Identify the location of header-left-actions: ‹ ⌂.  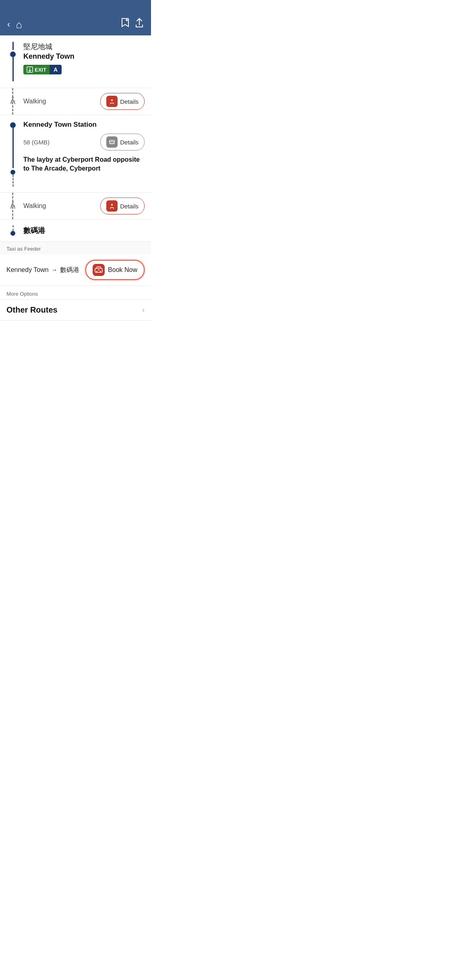
(14, 25).